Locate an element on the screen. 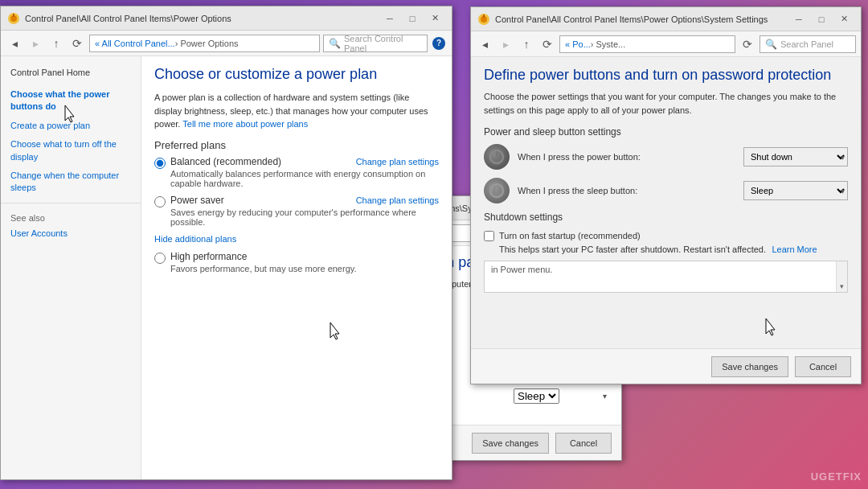 Image resolution: width=868 pixels, height=489 pixels. tell-more-link: Tell me more about power plans is located at coordinates (245, 124).